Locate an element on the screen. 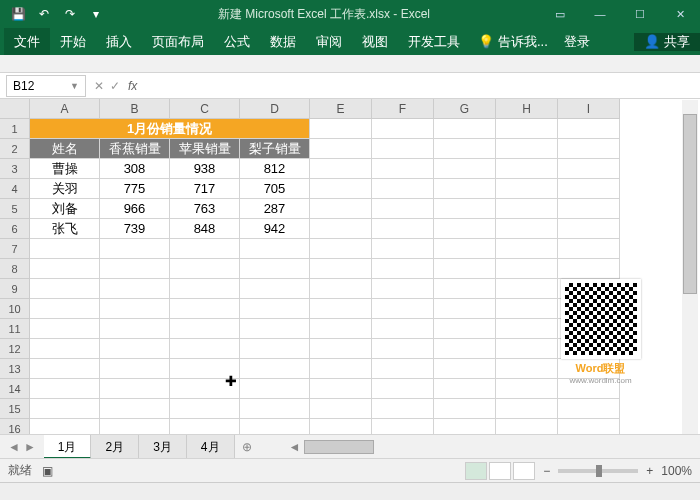 This screenshot has height=500, width=700. vertical-scrollbar is located at coordinates (690, 267).